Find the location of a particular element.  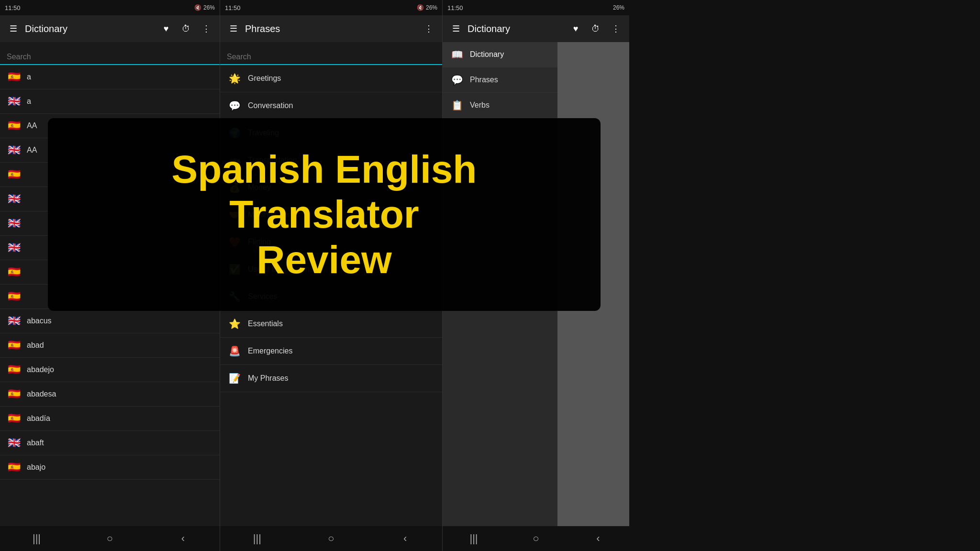

left-search-bar is located at coordinates (110, 54).